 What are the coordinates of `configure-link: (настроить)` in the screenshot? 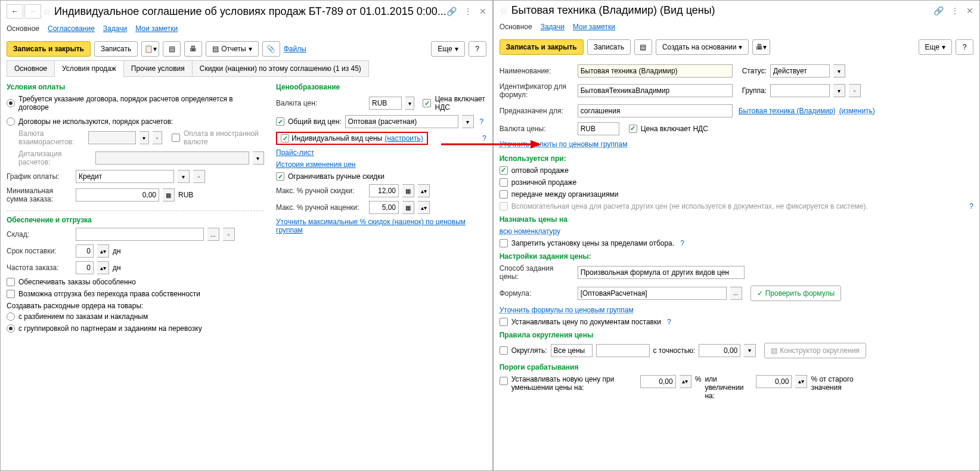 It's located at (404, 138).